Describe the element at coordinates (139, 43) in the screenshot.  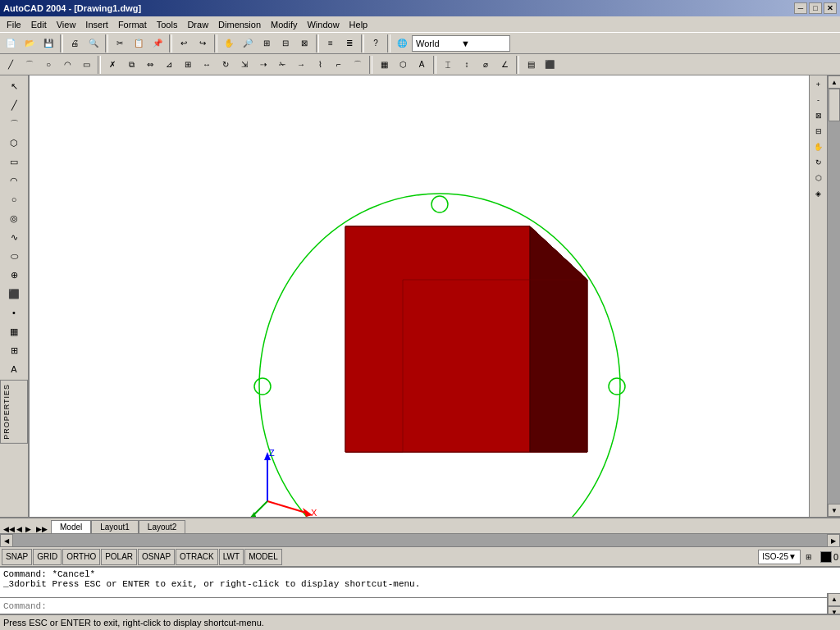
I see `tb-copy: 📋` at that location.